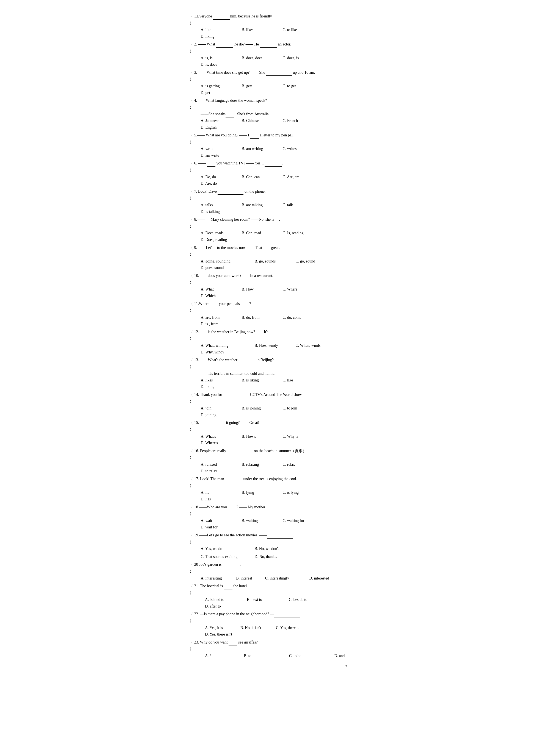  I want to click on q16-paren: （ ）, so click(191, 454).